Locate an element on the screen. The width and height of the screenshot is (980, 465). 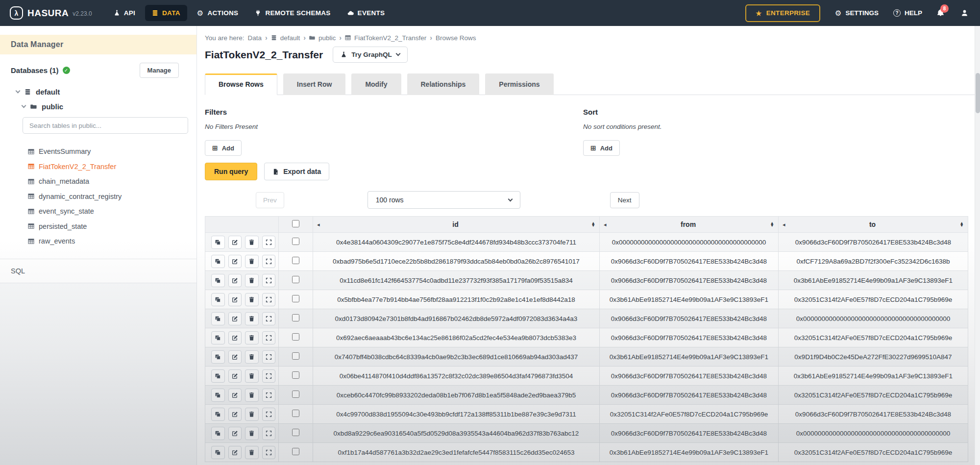
manage-button: Manage is located at coordinates (159, 71).